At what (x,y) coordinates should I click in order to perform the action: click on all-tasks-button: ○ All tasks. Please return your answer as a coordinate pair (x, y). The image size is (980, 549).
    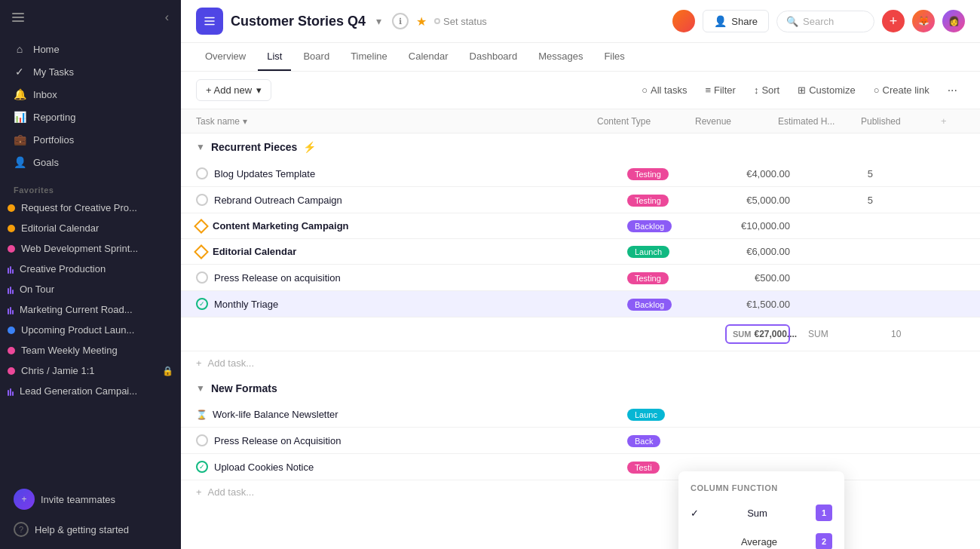
    Looking at the image, I should click on (664, 90).